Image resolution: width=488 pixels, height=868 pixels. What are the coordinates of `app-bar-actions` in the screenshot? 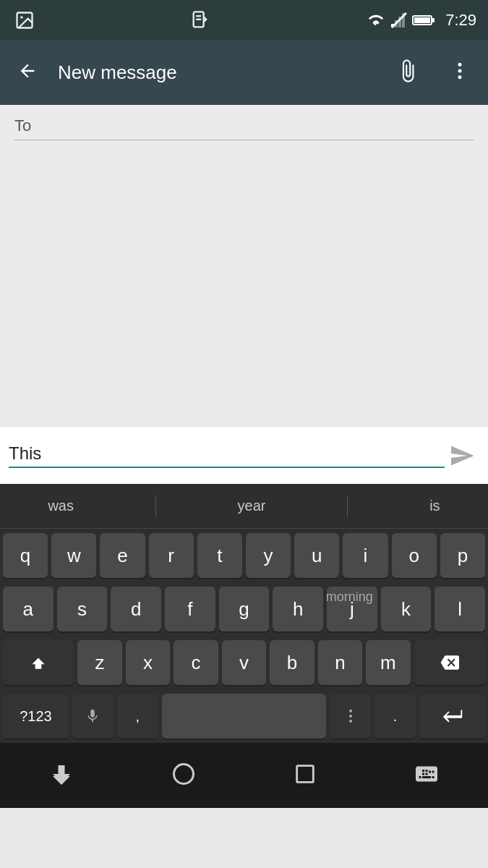 It's located at (433, 72).